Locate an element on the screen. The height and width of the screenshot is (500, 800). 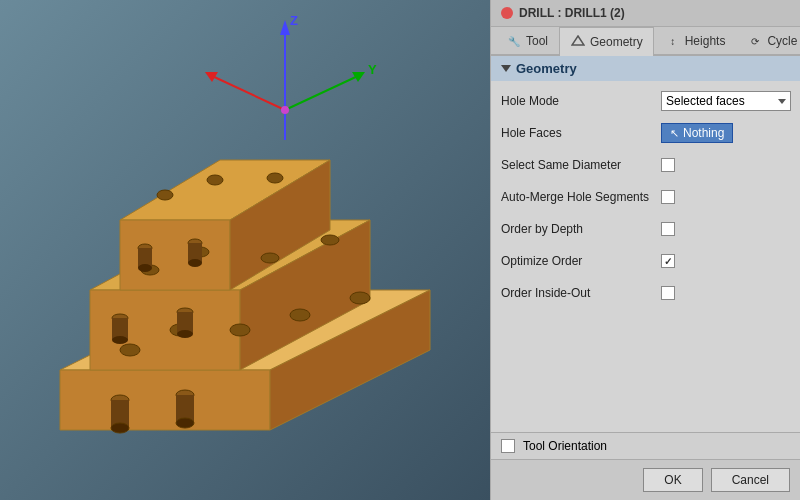
tool-orientation-row: Tool Orientation is located at coordinates (646, 446).